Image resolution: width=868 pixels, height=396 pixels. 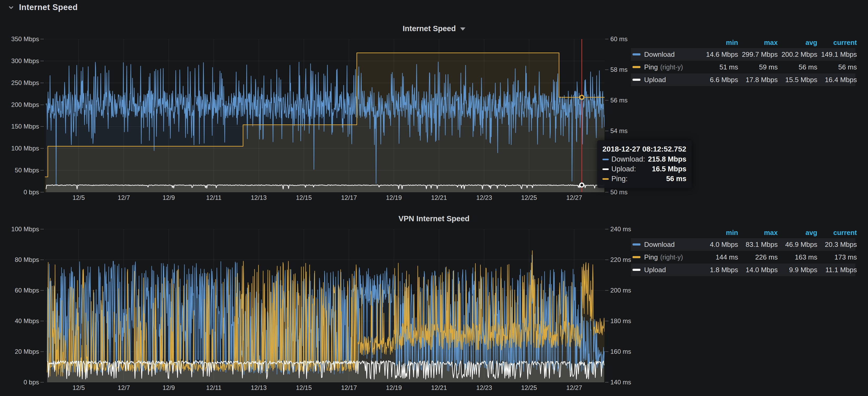 What do you see at coordinates (20, 352) in the screenshot?
I see `y-left-tick-label: 20 Mbps` at bounding box center [20, 352].